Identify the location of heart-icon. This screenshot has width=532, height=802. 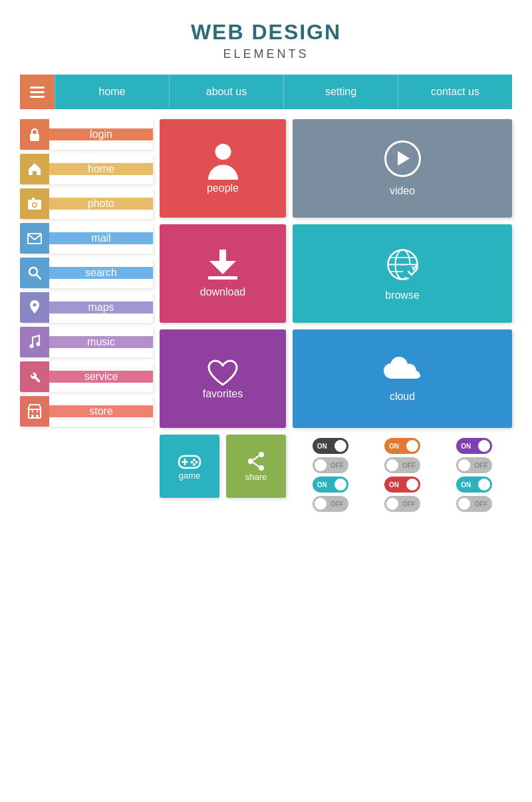
(223, 373).